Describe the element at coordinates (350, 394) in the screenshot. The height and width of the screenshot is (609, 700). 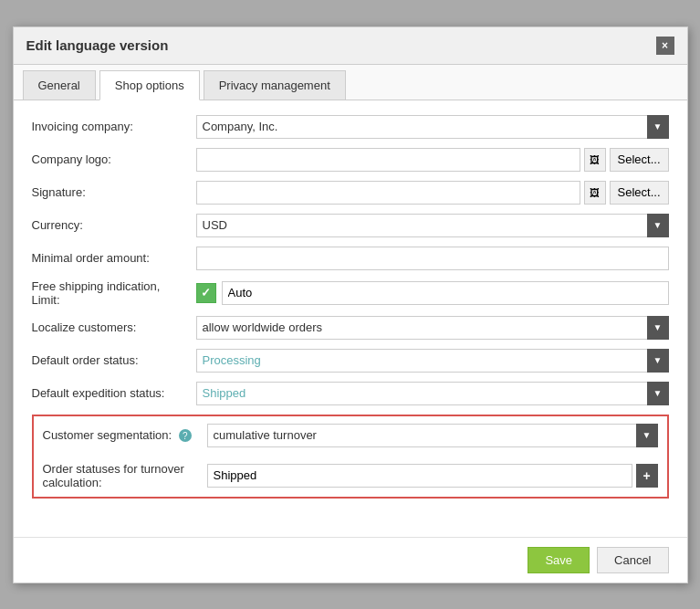
I see `default-expedition-row: Default expedition status: Shipped` at that location.